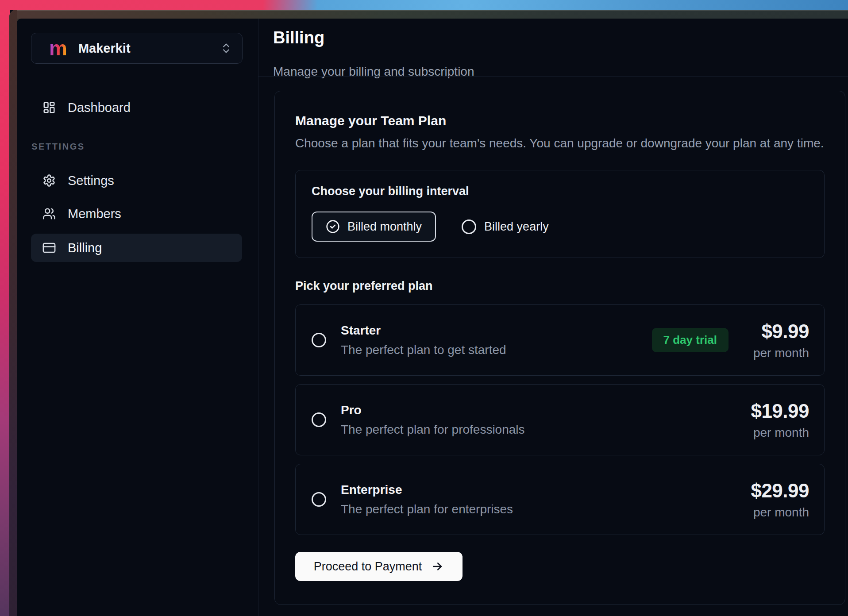 Image resolution: width=848 pixels, height=616 pixels. Describe the element at coordinates (424, 5) in the screenshot. I see `desktop-wallpaper-top-edge` at that location.